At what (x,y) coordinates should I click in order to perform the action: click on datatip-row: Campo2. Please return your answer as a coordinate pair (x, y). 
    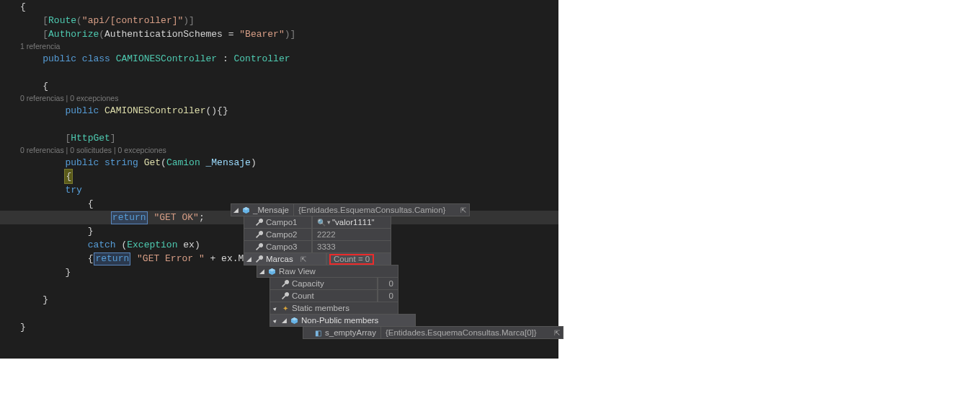
    Looking at the image, I should click on (278, 234).